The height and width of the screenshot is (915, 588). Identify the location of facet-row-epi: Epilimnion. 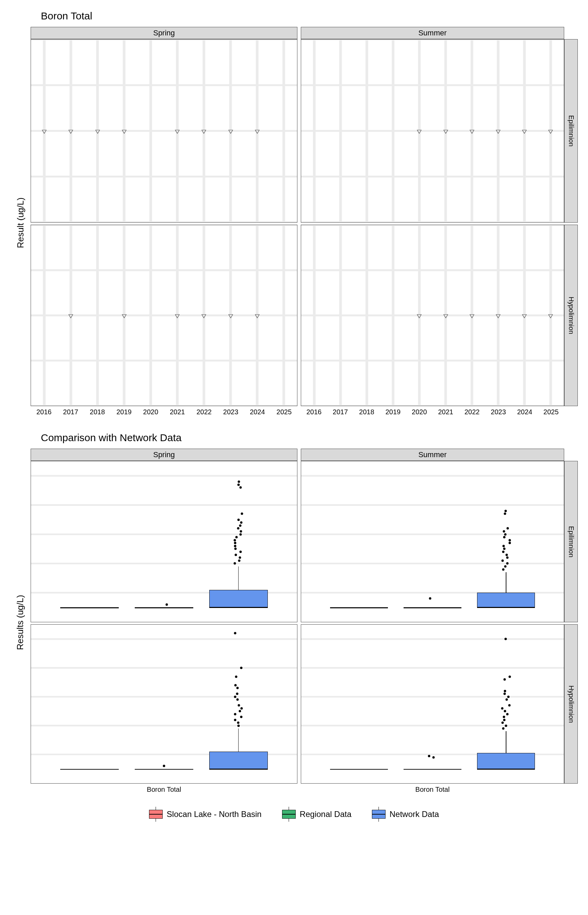
(571, 131).